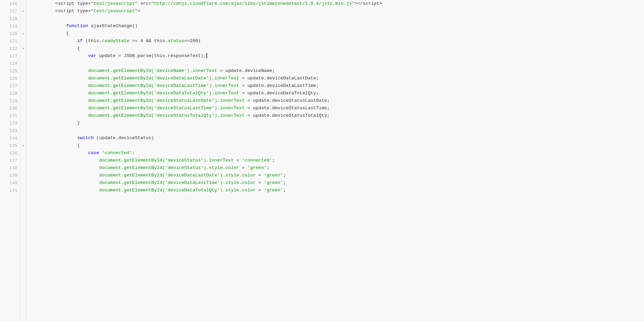 The height and width of the screenshot is (321, 644). What do you see at coordinates (121, 93) in the screenshot?
I see `token-128-1: document.getElementById(` at bounding box center [121, 93].